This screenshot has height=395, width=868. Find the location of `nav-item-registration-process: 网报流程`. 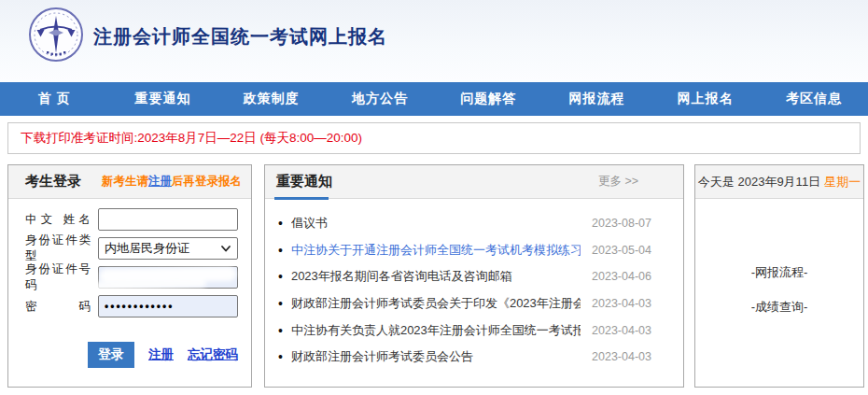

nav-item-registration-process: 网报流程 is located at coordinates (596, 99).